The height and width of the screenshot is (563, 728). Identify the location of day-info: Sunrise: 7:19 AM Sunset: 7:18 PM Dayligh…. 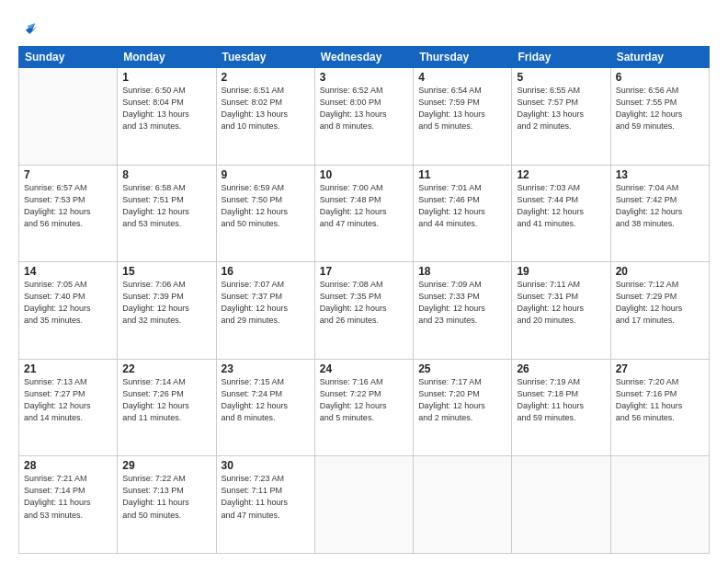
(561, 400).